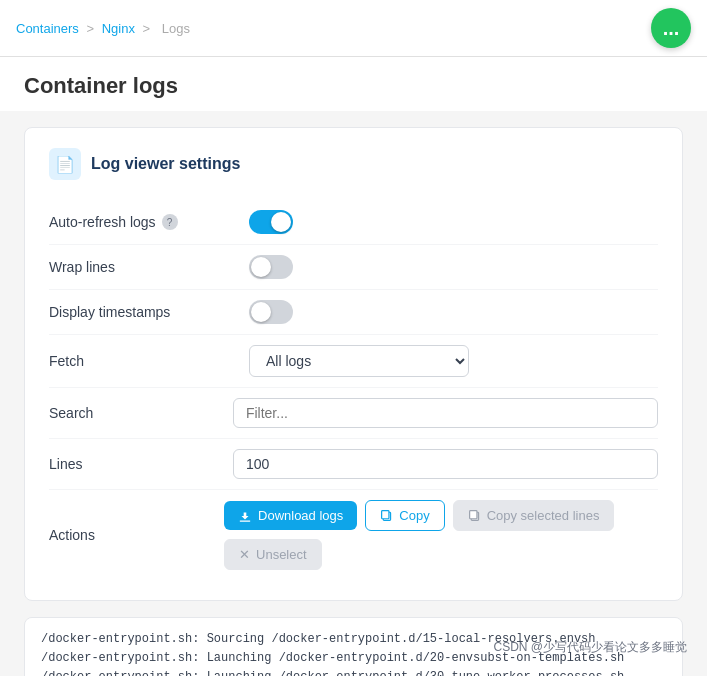 This screenshot has width=707, height=676. I want to click on auto-refresh-help-icon: ?, so click(170, 222).